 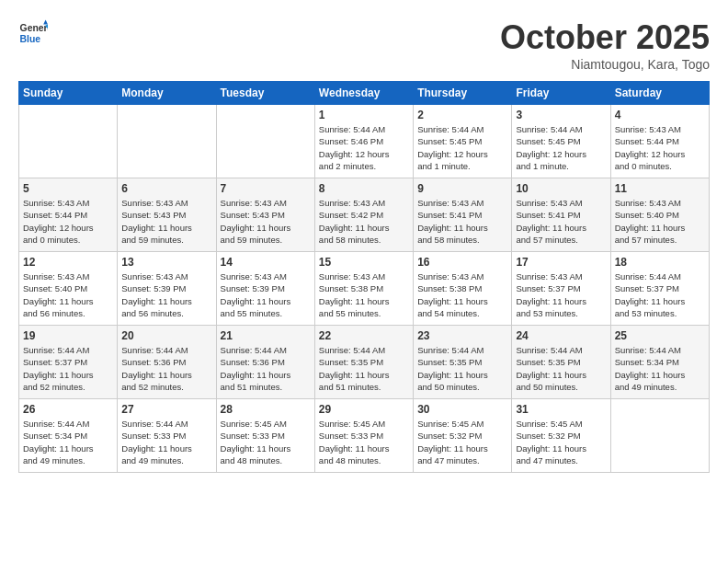 I want to click on day-number: 26, so click(x=68, y=409).